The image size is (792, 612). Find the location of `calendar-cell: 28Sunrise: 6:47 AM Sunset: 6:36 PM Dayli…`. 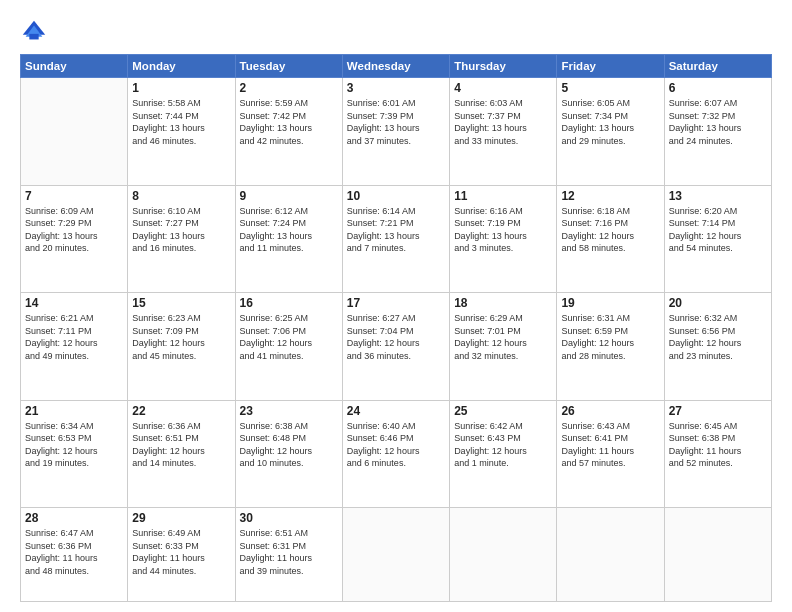

calendar-cell: 28Sunrise: 6:47 AM Sunset: 6:36 PM Dayli… is located at coordinates (74, 555).